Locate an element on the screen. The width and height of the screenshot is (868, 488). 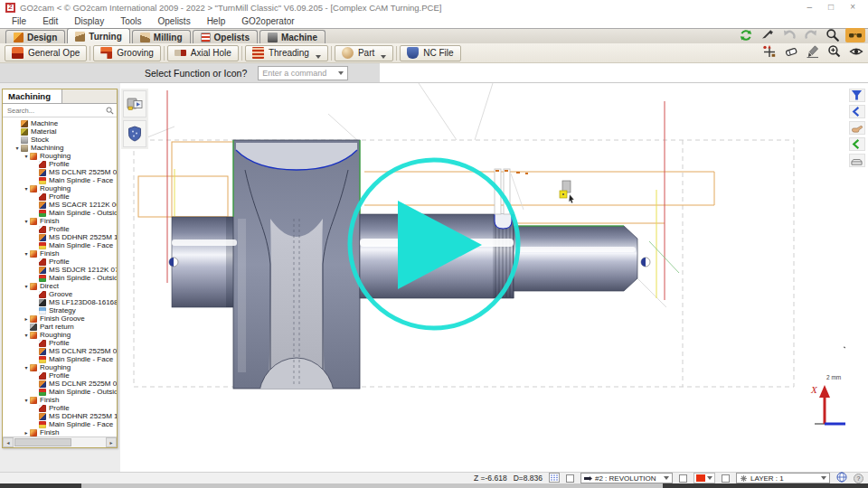
tab-machine: Machine is located at coordinates (293, 36).